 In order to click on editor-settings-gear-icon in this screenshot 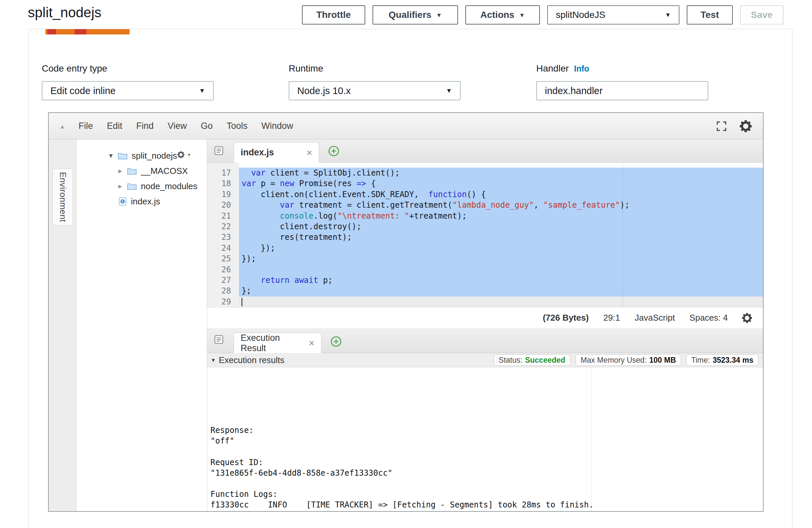, I will do `click(746, 126)`.